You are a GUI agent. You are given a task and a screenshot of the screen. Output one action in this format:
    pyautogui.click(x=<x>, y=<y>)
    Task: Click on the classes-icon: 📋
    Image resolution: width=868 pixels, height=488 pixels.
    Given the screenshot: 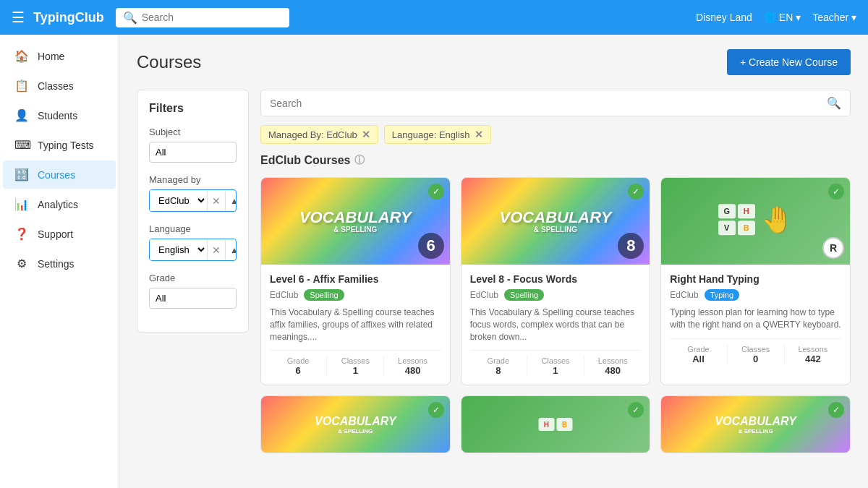 What is the action you would take?
    pyautogui.click(x=22, y=85)
    